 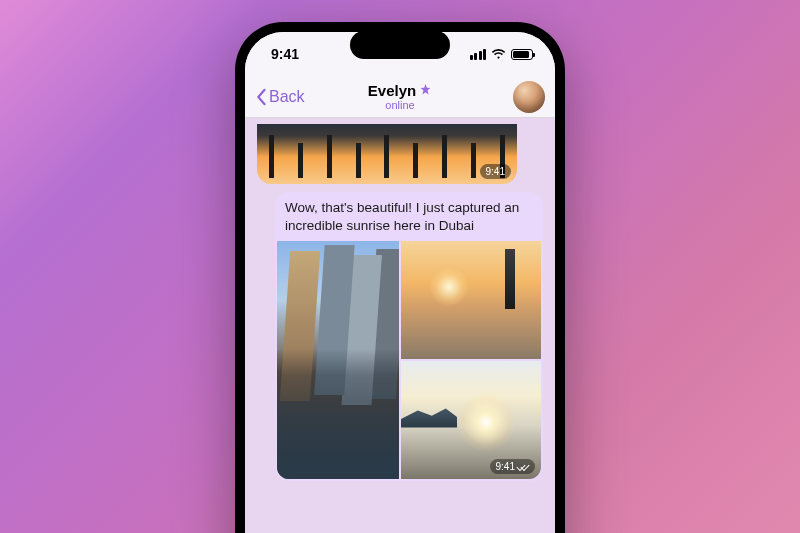 I want to click on premium-star-icon, so click(x=426, y=90).